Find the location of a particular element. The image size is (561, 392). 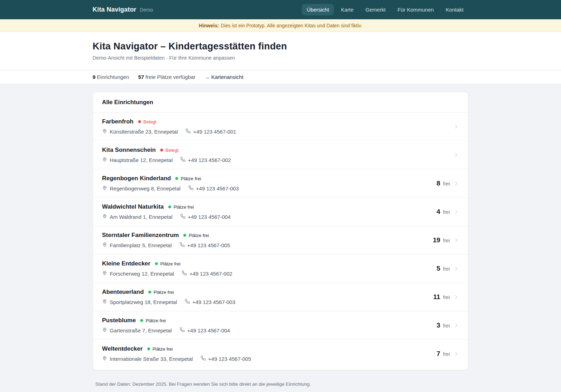

nav-item-fuer-kommunen: Für Kommunen is located at coordinates (416, 10).